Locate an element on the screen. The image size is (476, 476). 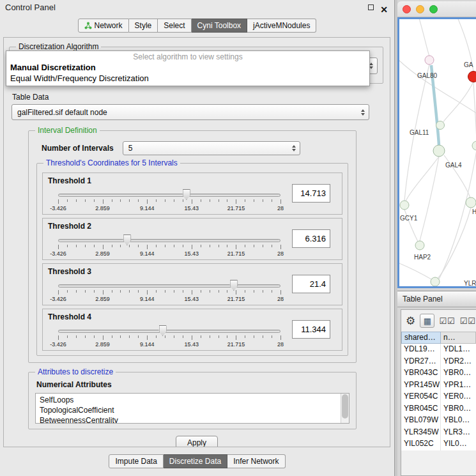
threshold-4-slider: -3.426 2.859 9.144 15.43 21.715 28 is located at coordinates (169, 337).